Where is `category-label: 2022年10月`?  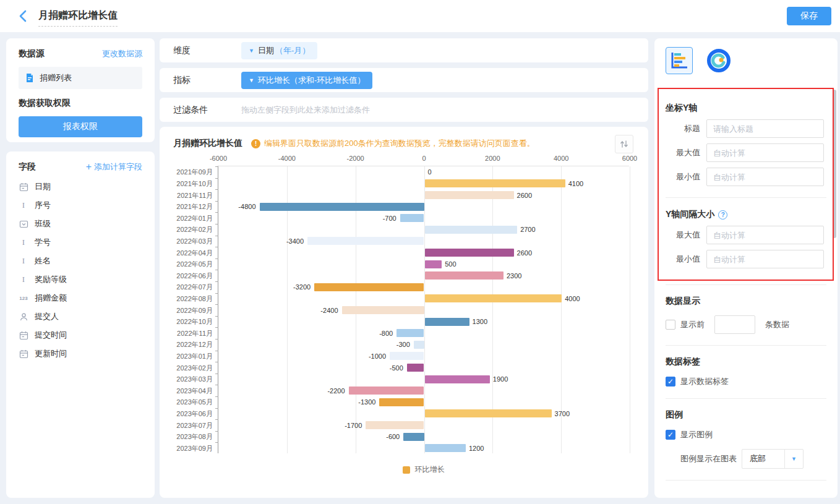 category-label: 2022年10月 is located at coordinates (194, 322).